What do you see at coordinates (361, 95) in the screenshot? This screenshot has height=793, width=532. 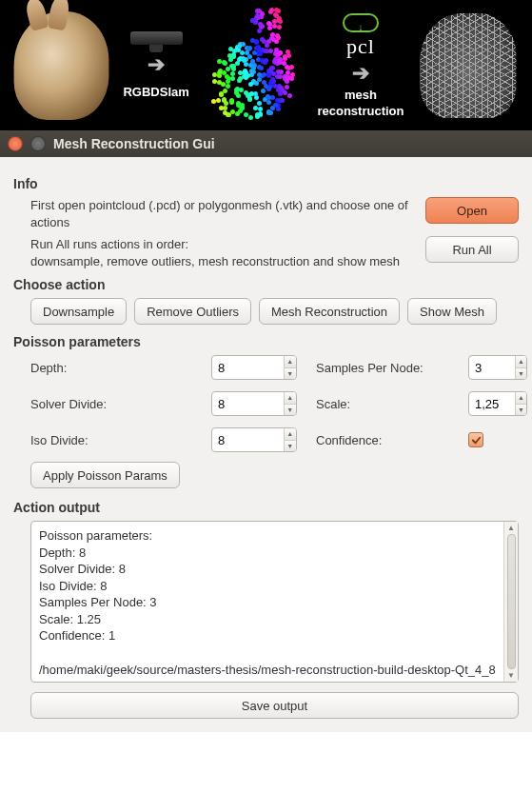 I see `mesh-label-1: mesh` at bounding box center [361, 95].